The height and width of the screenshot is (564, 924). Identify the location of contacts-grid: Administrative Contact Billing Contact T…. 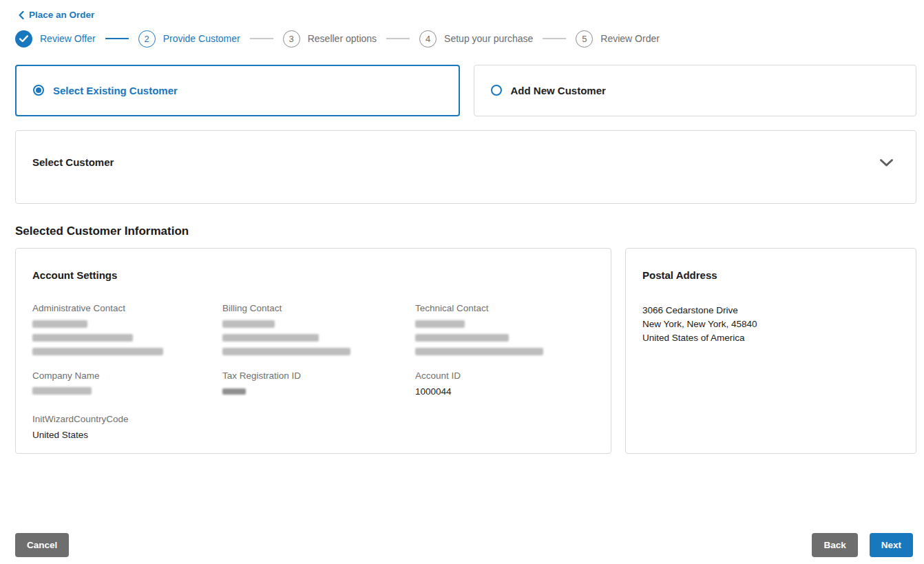
(313, 329).